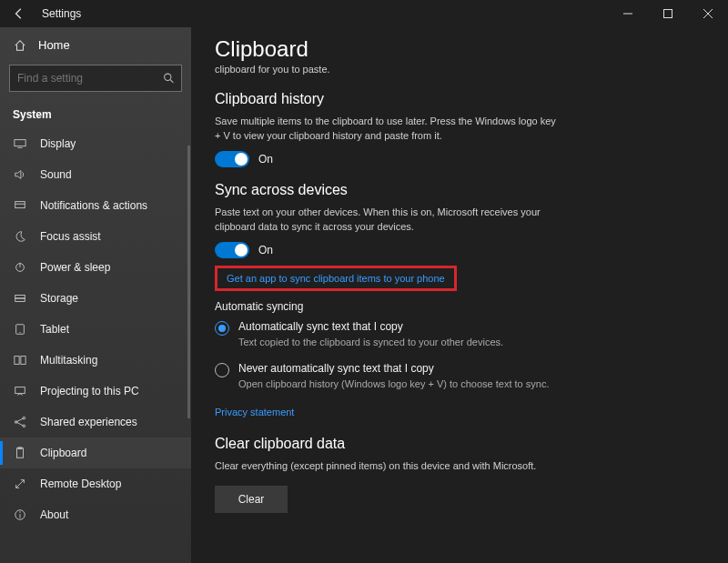  Describe the element at coordinates (266, 159) in the screenshot. I see `clipboard-history-toggle-label: On` at that location.